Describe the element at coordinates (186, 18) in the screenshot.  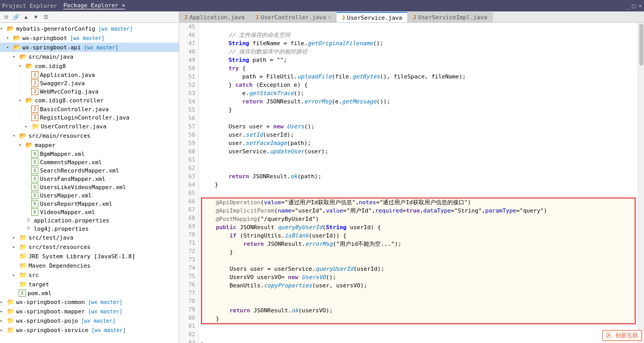
I see `tab-icon: J` at that location.